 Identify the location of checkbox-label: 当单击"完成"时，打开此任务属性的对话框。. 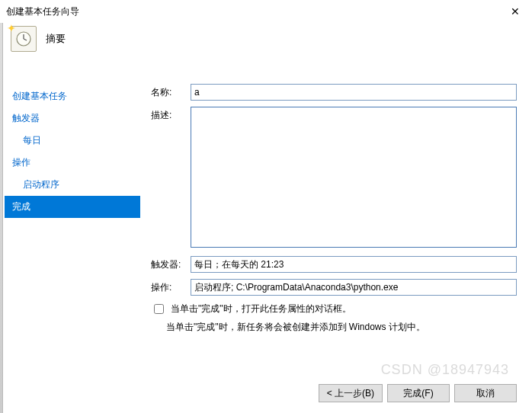
(261, 309).